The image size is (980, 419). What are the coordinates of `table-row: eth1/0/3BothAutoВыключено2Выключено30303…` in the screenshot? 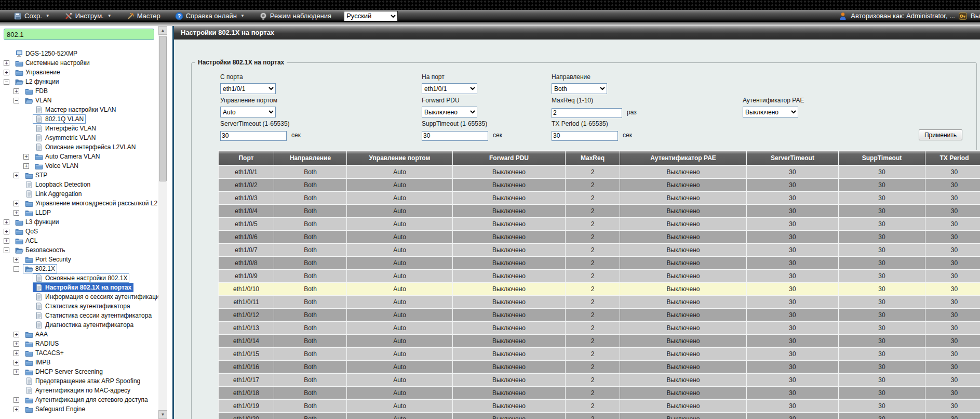 It's located at (599, 198).